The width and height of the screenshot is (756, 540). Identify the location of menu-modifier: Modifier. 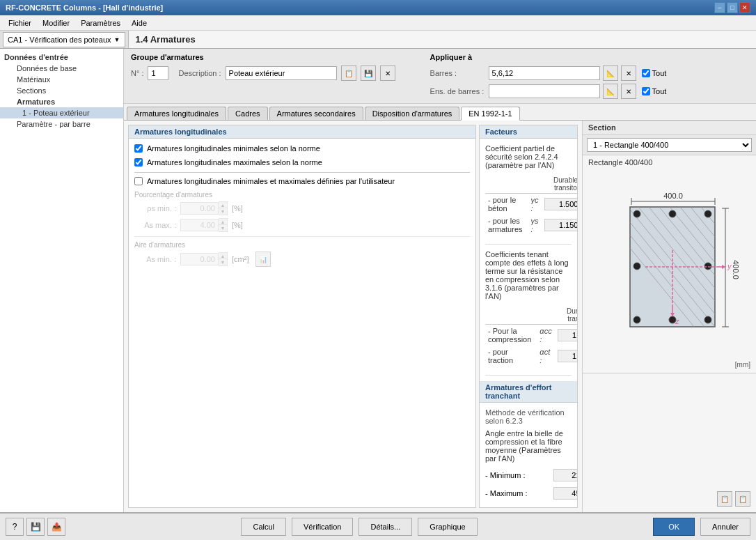
(56, 23).